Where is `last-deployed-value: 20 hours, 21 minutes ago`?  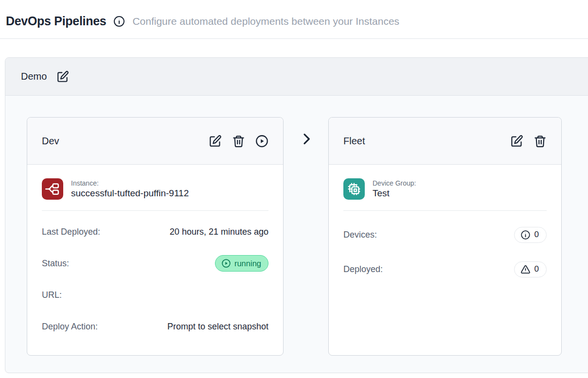 last-deployed-value: 20 hours, 21 minutes ago is located at coordinates (219, 232).